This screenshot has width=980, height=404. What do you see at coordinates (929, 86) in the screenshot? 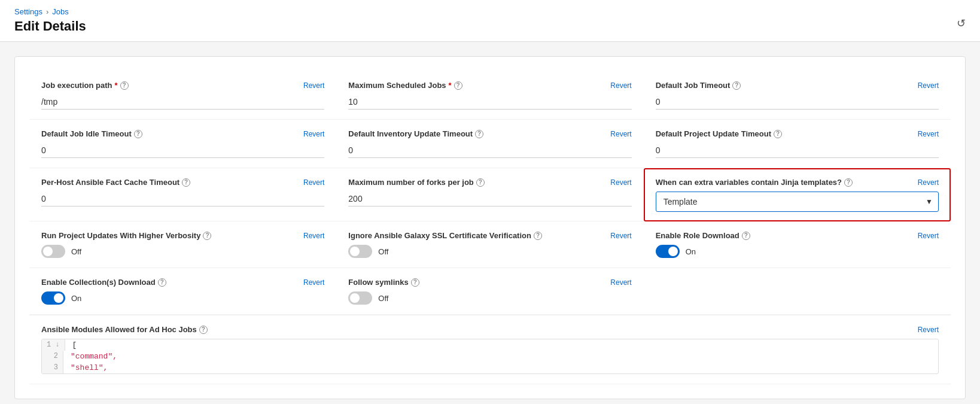
I see `revert-default-job-timeout: Revert` at bounding box center [929, 86].